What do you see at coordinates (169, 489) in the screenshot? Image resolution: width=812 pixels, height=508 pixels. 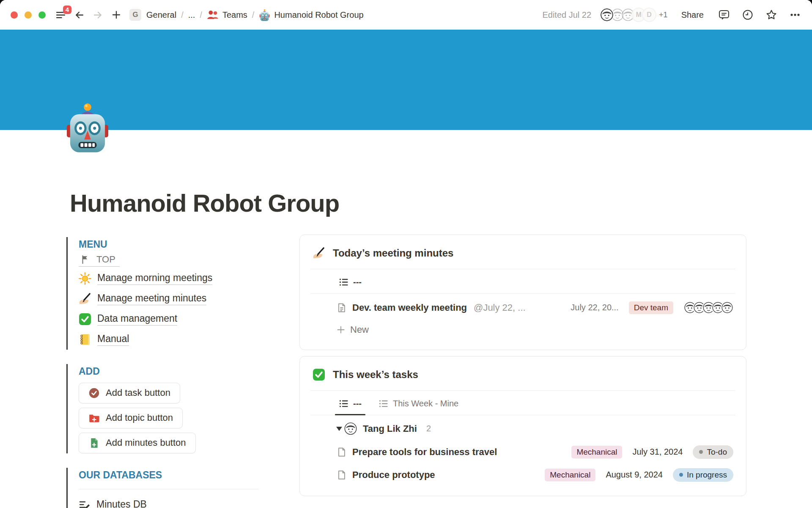 I see `divider` at bounding box center [169, 489].